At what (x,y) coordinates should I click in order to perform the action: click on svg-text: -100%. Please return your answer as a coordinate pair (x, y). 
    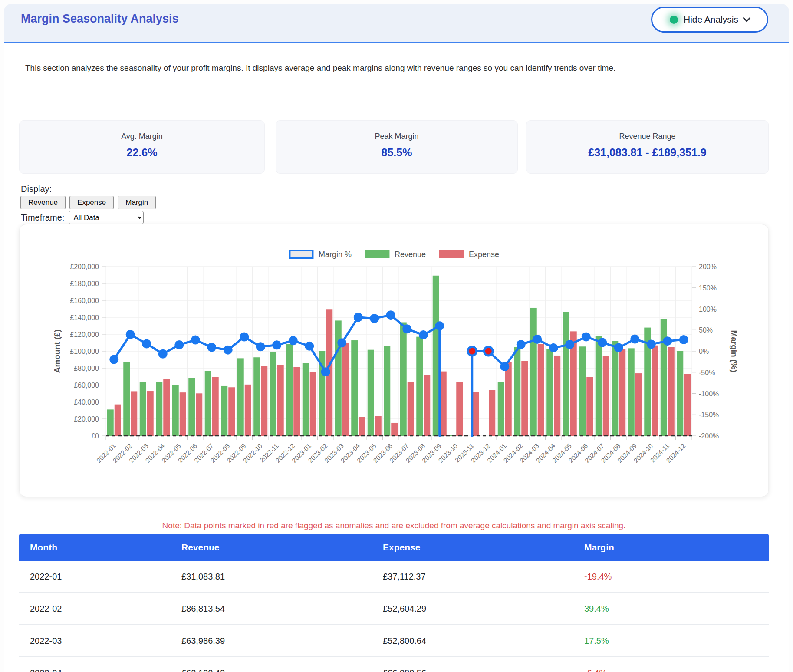
    Looking at the image, I should click on (709, 394).